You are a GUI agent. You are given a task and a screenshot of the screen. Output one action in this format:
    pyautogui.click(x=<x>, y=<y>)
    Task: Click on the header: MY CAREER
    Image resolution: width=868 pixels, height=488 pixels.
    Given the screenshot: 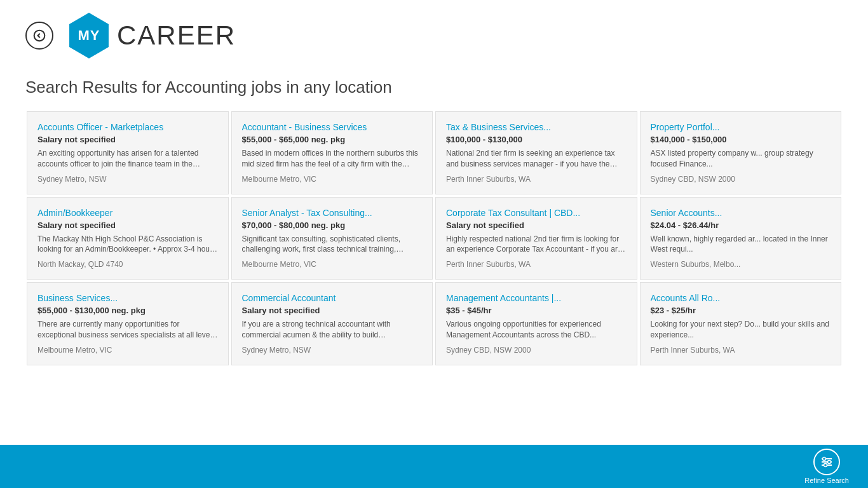 What is the action you would take?
    pyautogui.click(x=434, y=36)
    